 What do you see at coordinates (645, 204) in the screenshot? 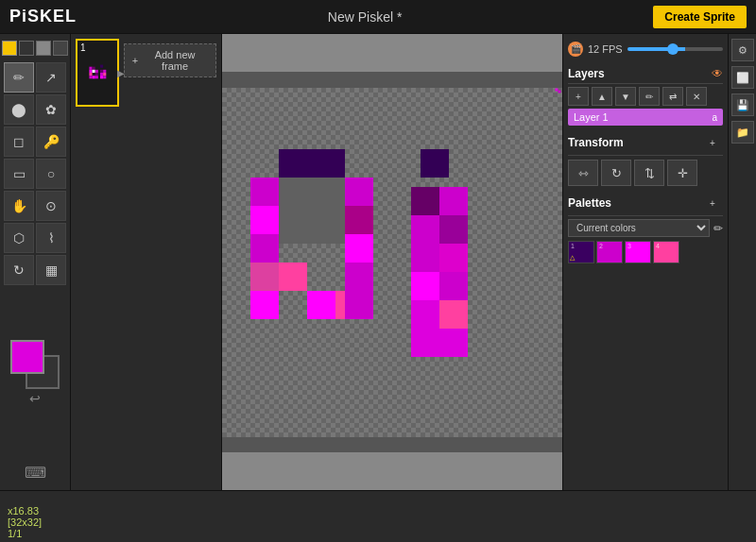
I see `palettes-header: Palettes +` at bounding box center [645, 204].